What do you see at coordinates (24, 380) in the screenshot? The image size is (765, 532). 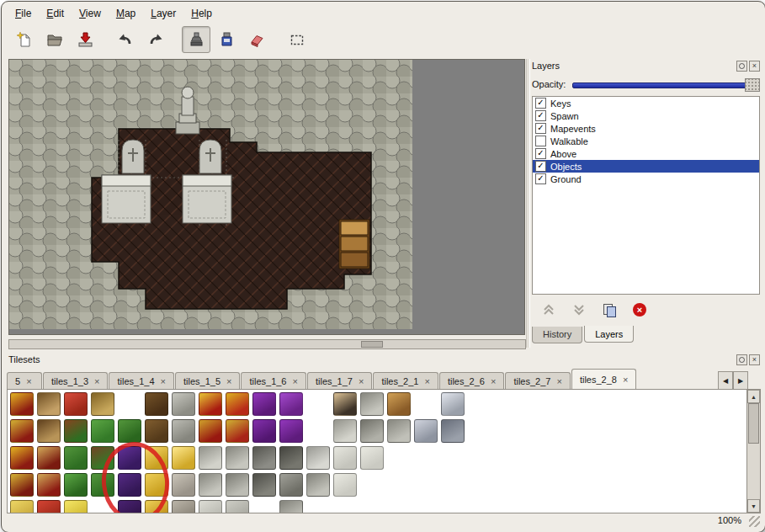 I see `tileset-tab-5: 5×` at bounding box center [24, 380].